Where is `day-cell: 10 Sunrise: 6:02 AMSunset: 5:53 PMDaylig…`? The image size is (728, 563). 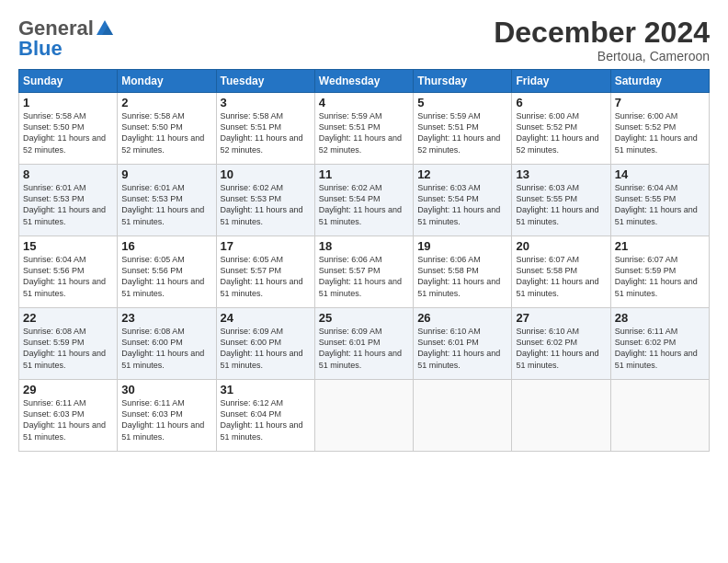
day-cell: 10 Sunrise: 6:02 AMSunset: 5:53 PMDaylig… is located at coordinates (265, 201).